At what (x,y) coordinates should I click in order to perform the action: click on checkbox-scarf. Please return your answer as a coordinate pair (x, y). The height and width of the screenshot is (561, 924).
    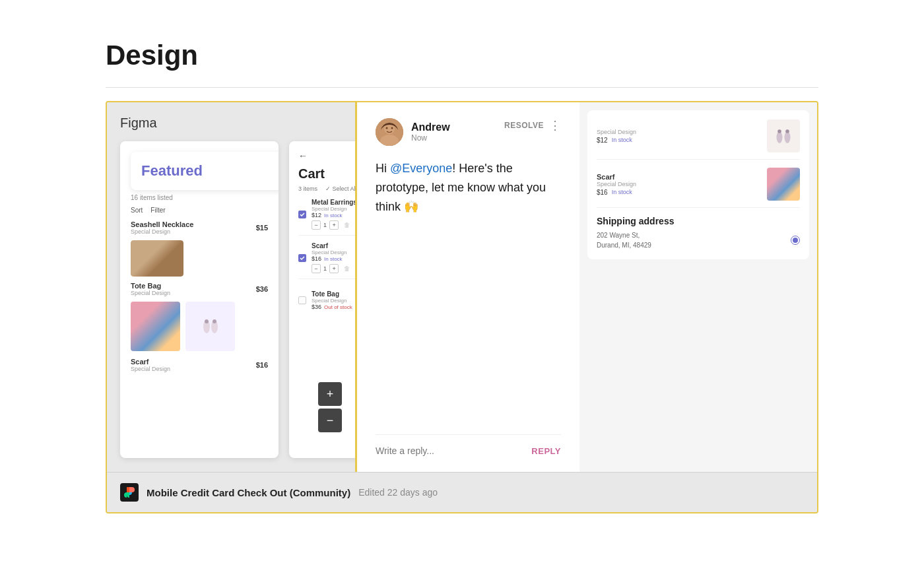
    Looking at the image, I should click on (302, 258).